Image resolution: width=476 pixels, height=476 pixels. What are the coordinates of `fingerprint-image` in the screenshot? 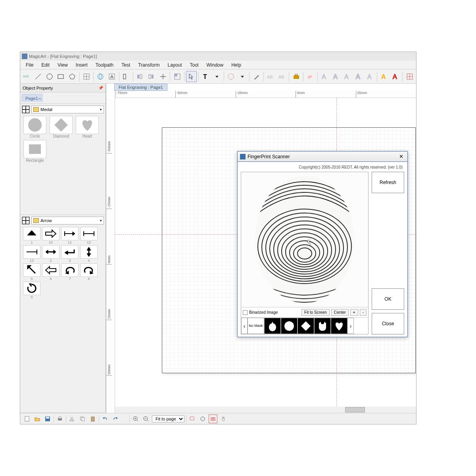 It's located at (305, 240).